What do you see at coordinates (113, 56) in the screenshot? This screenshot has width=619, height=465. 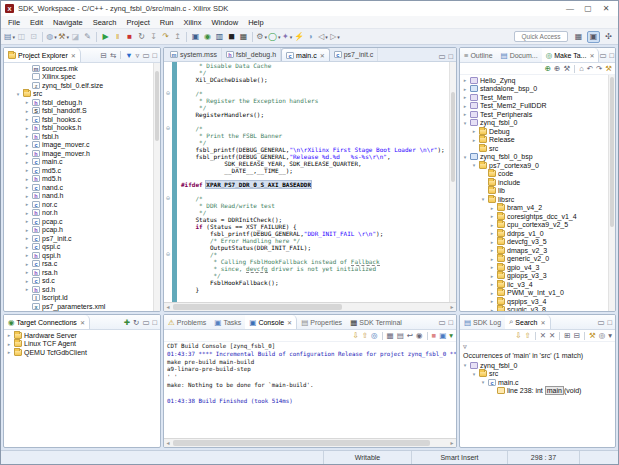 I see `link-editor-icon: ⇆` at bounding box center [113, 56].